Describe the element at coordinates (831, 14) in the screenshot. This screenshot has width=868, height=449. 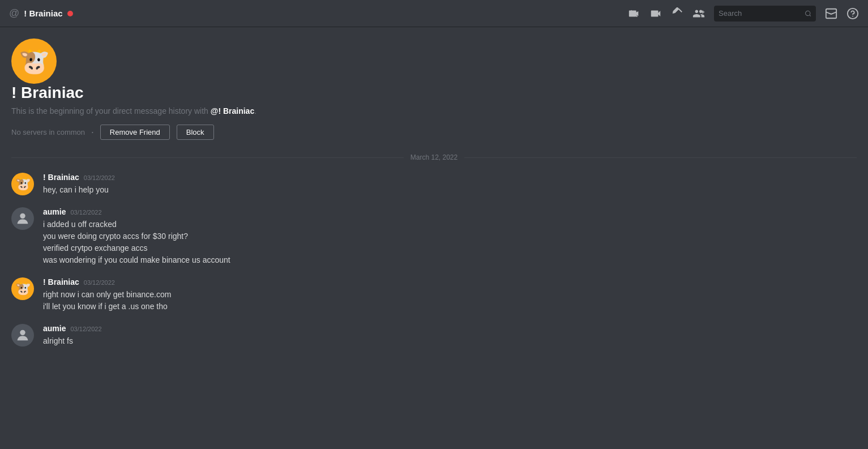
I see `inbox-icon` at that location.